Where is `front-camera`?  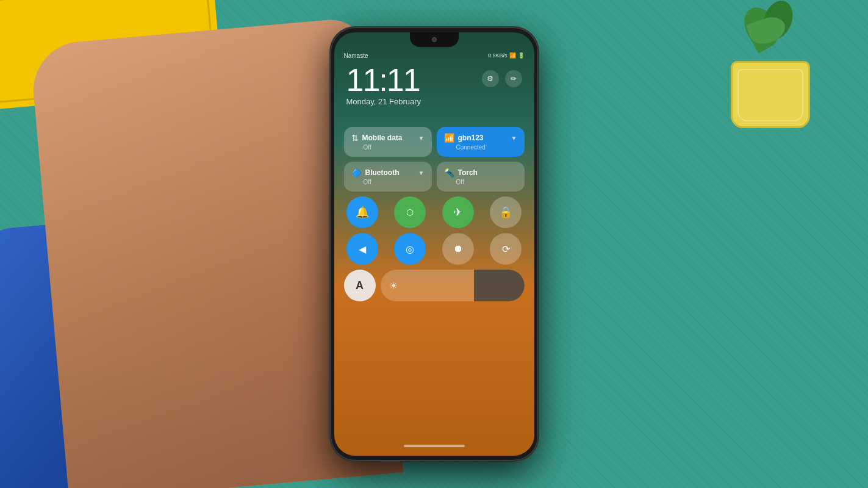
front-camera is located at coordinates (434, 40).